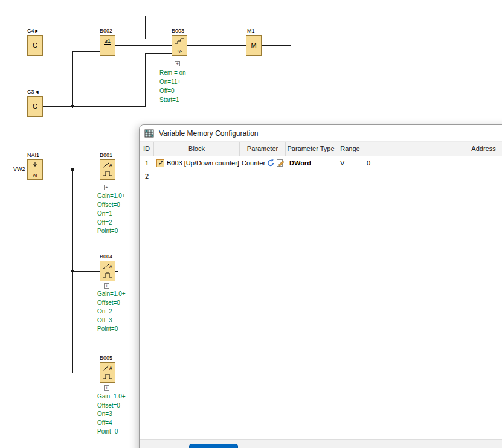  I want to click on block-c3-label: C3◄, so click(33, 92).